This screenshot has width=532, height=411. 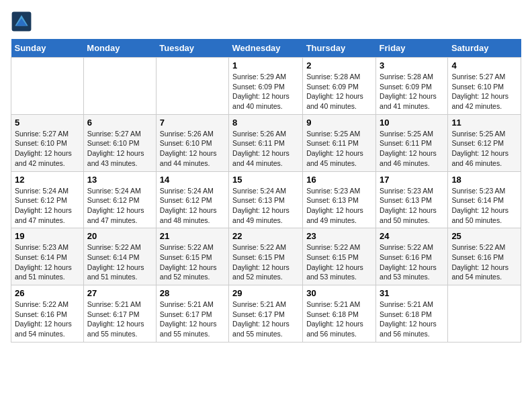 I want to click on day-number: 7, so click(x=192, y=122).